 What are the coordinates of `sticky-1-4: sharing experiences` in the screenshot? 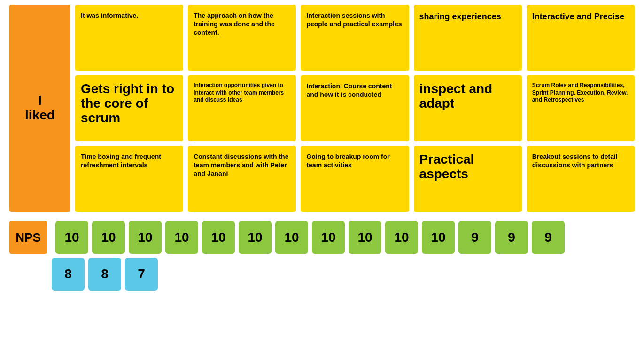 It's located at (468, 38).